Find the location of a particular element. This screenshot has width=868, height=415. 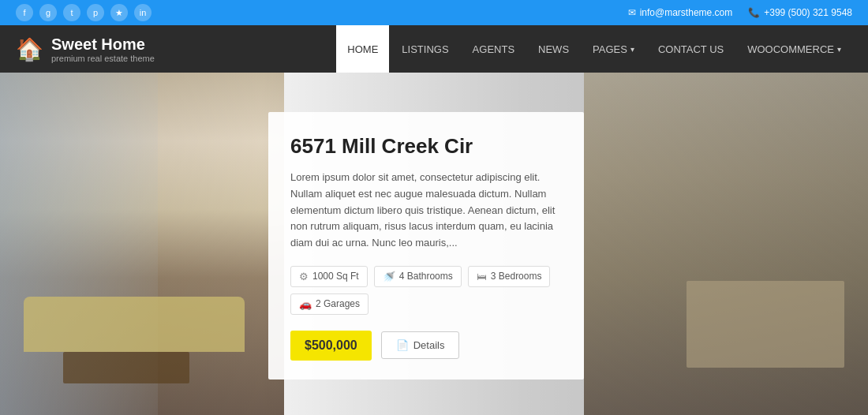

logo-text: Sweet Home premium real estate theme is located at coordinates (103, 49).